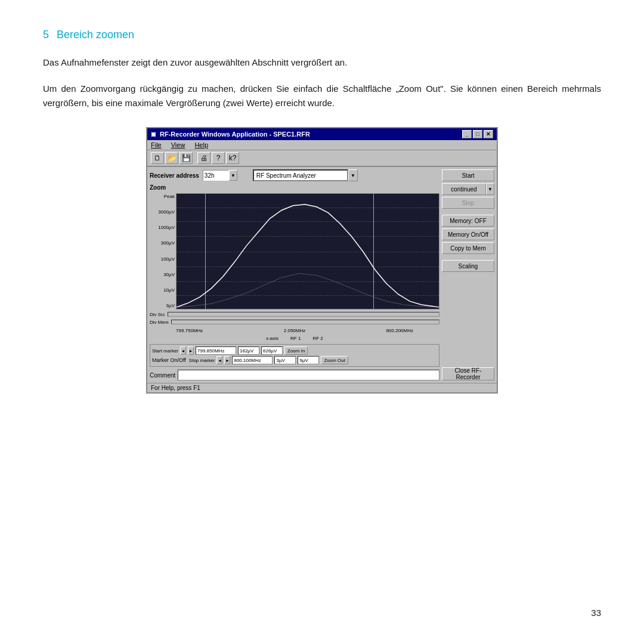  What do you see at coordinates (157, 315) in the screenshot?
I see `div-src-label: Div Src` at bounding box center [157, 315].